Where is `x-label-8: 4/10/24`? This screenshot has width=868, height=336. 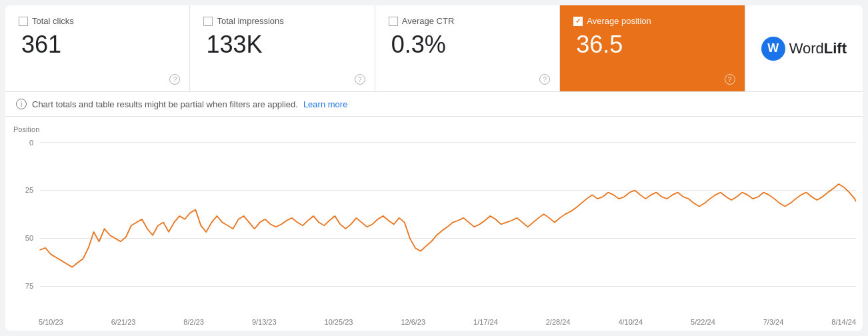
x-label-8: 4/10/24 is located at coordinates (631, 322).